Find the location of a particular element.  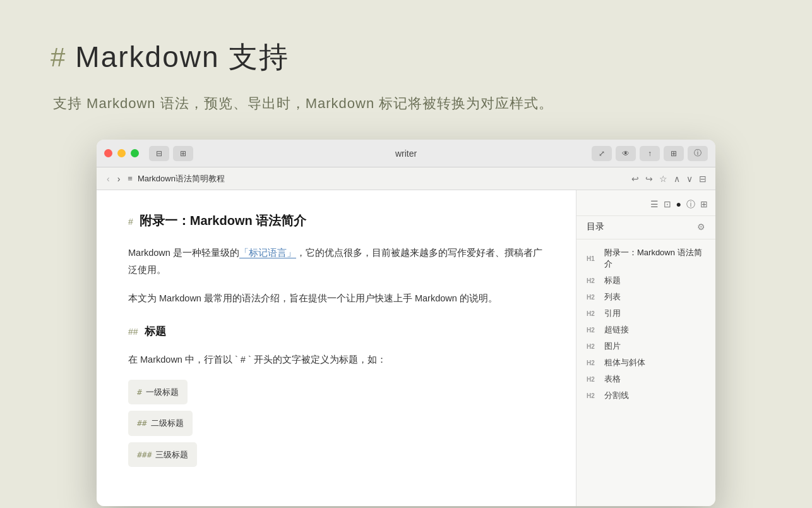

toc-text-3: 引用 is located at coordinates (612, 313).